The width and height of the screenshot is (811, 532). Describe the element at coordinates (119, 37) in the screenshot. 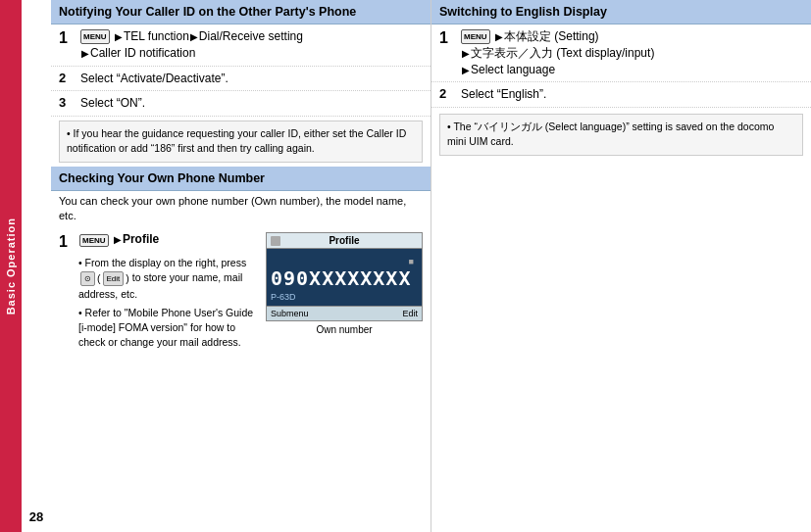

I see `arrow-1a: ▶` at that location.